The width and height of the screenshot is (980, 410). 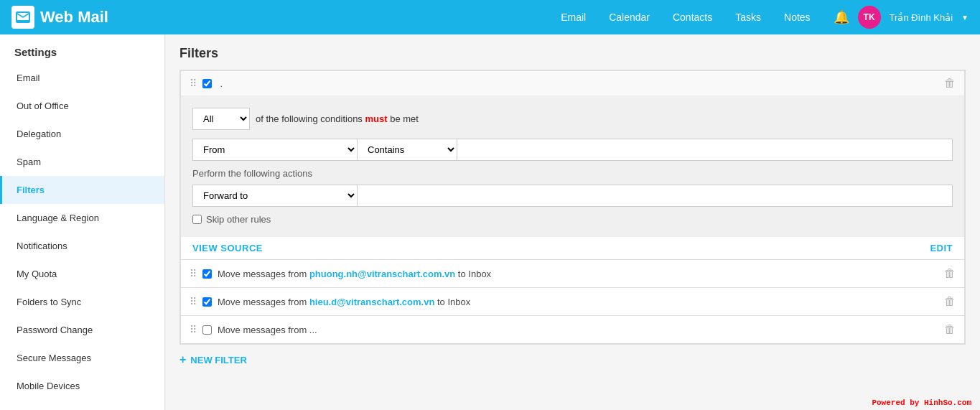 What do you see at coordinates (82, 246) in the screenshot?
I see `sidebar-item-notifications: Notifications` at bounding box center [82, 246].